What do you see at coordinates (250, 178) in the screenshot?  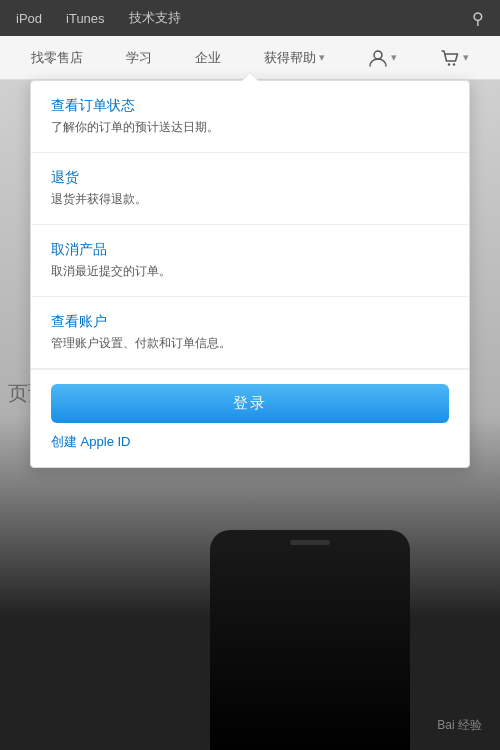 I see `menu-item-return-title: 退货` at bounding box center [250, 178].